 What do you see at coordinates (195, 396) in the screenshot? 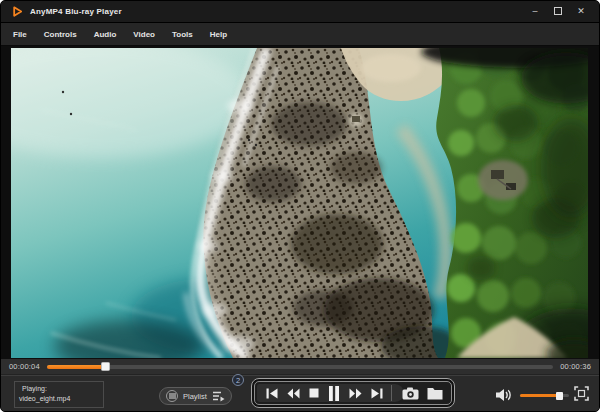
I see `playlist-label: Playlist` at bounding box center [195, 396].